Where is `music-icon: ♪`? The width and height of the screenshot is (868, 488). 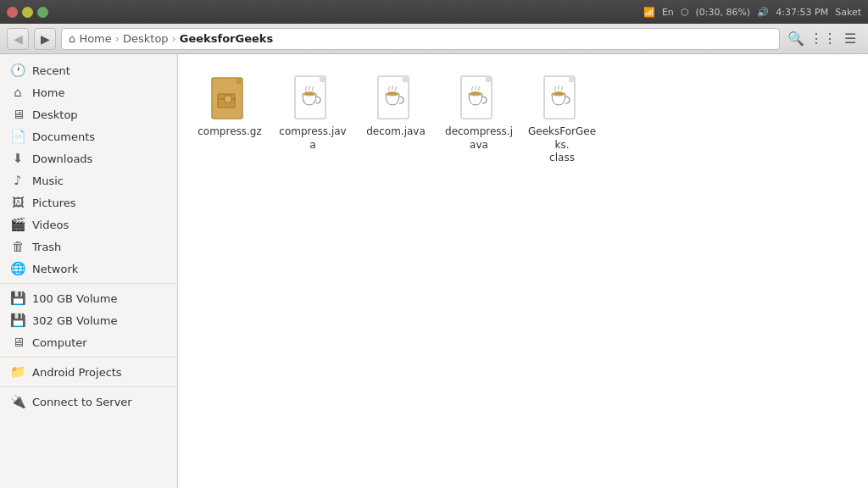 music-icon: ♪ is located at coordinates (18, 180).